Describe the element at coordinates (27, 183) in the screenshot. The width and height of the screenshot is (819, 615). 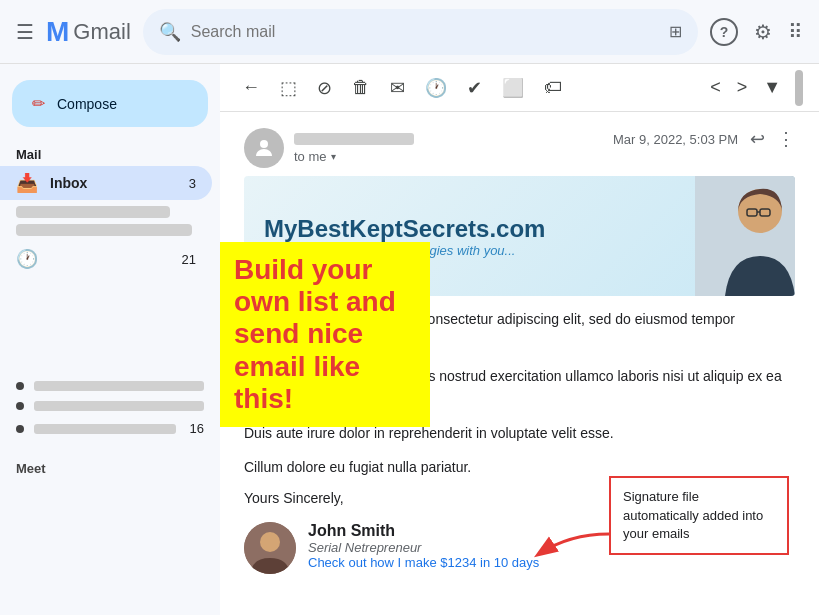
I see `inbox-icon: 📥` at that location.